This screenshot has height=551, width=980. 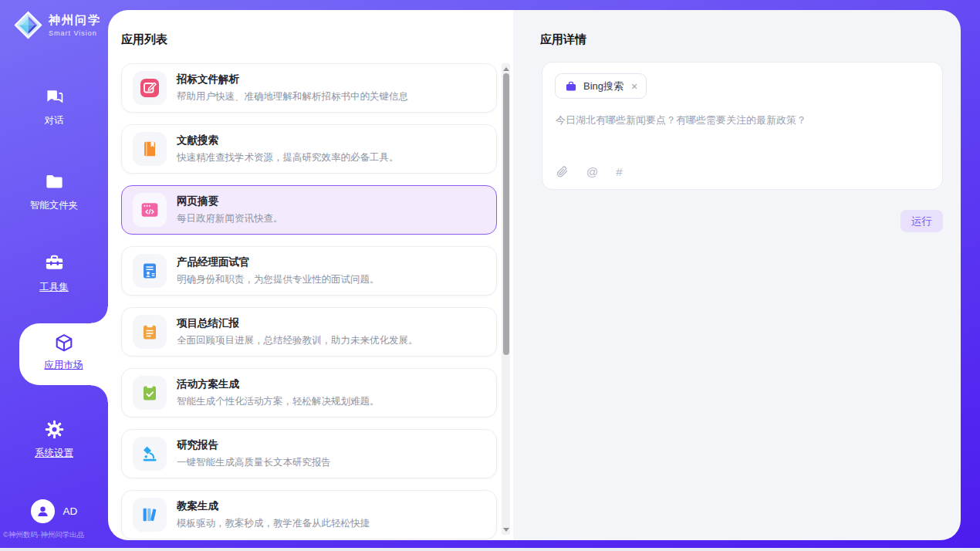 I want to click on book-icon, so click(x=150, y=149).